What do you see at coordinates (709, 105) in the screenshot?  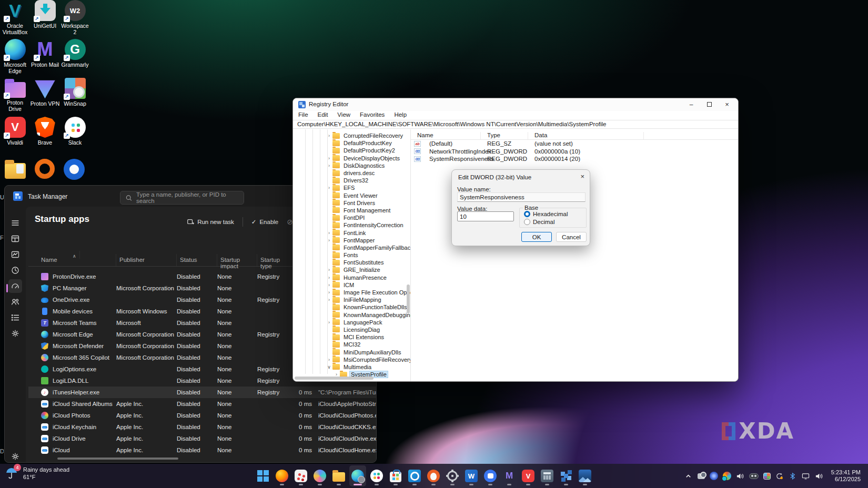 I see `maximize-button` at bounding box center [709, 105].